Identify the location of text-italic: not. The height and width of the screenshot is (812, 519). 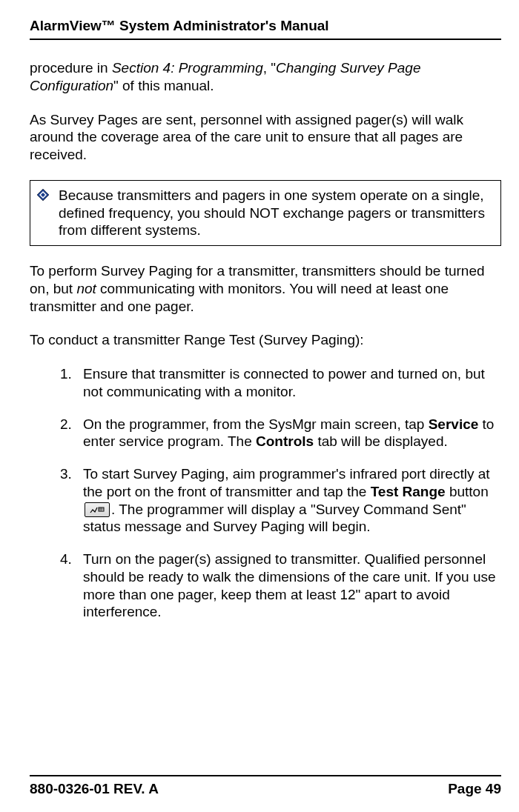
(86, 289).